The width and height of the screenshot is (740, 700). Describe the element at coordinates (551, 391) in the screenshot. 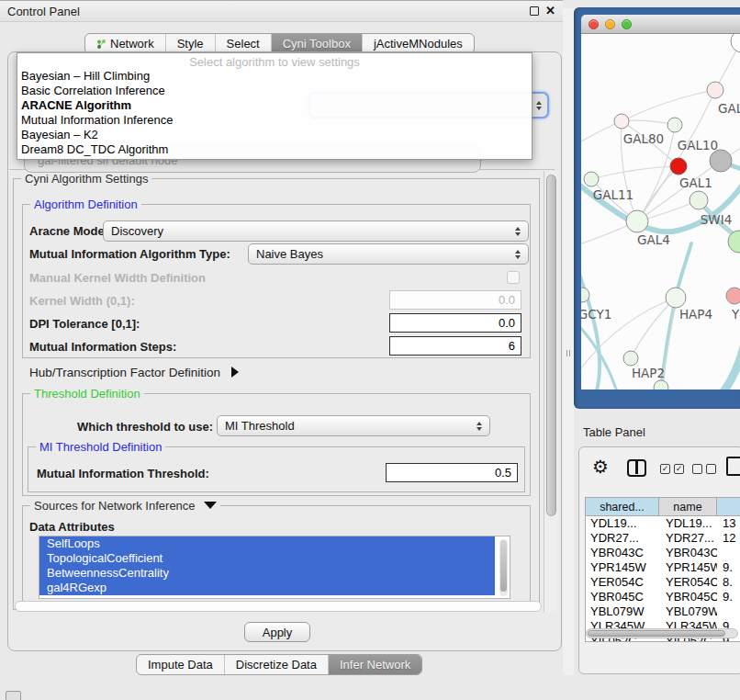

I see `settings-vscrollbar` at that location.